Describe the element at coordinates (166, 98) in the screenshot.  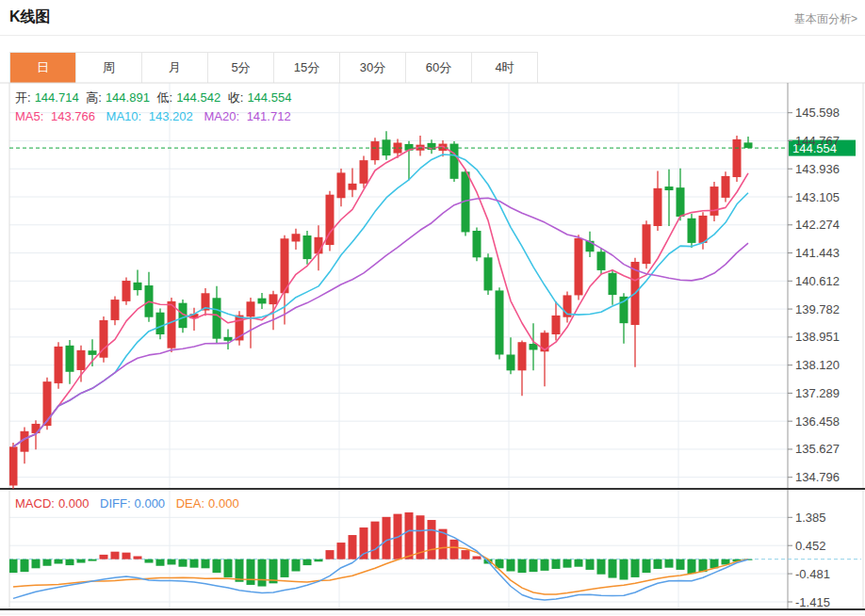
I see `low-label: 低:` at that location.